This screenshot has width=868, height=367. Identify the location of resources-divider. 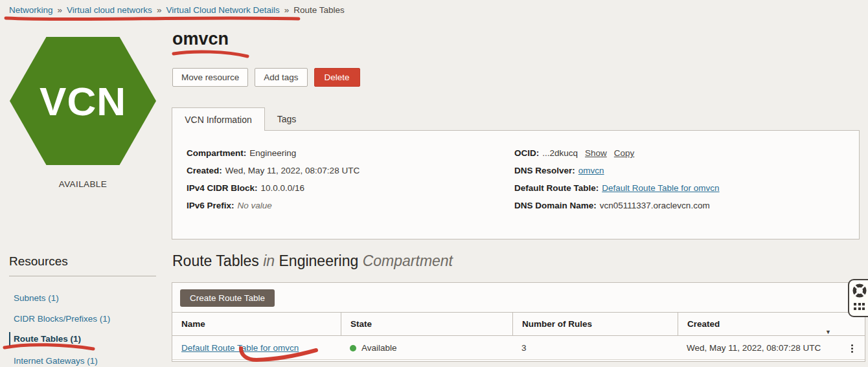
(83, 276).